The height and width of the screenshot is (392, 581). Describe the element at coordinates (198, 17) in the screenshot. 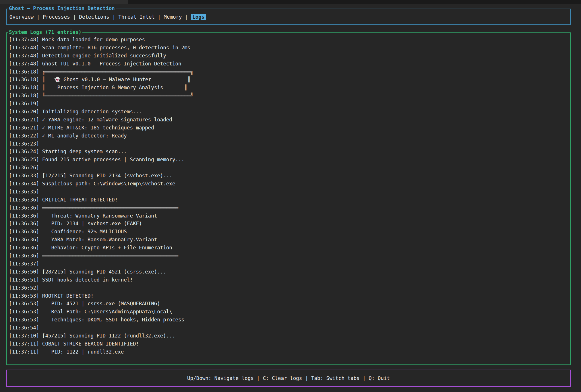

I see `tab-label: Logs` at that location.